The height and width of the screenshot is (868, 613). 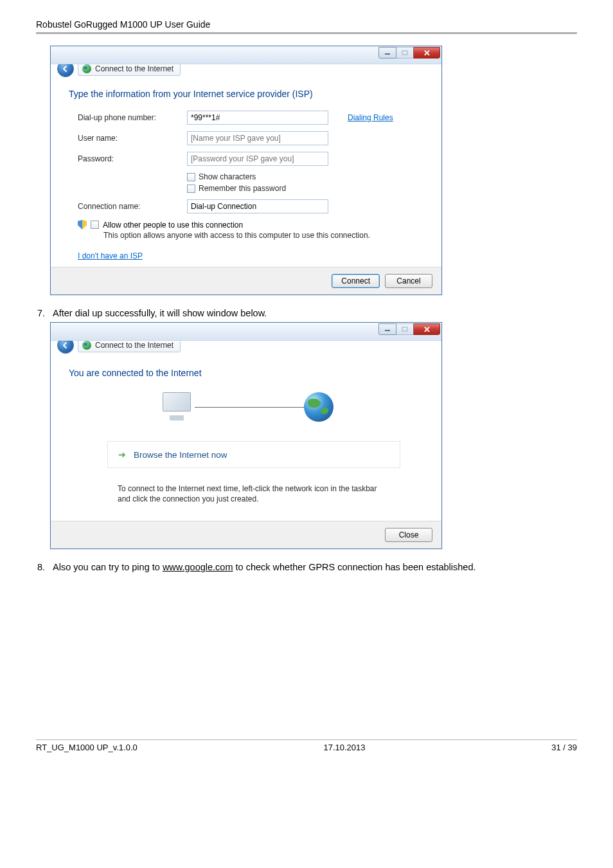 What do you see at coordinates (87, 747) in the screenshot?
I see `footer-left: RT_UG_M1000 UP_v.1.0.0` at bounding box center [87, 747].